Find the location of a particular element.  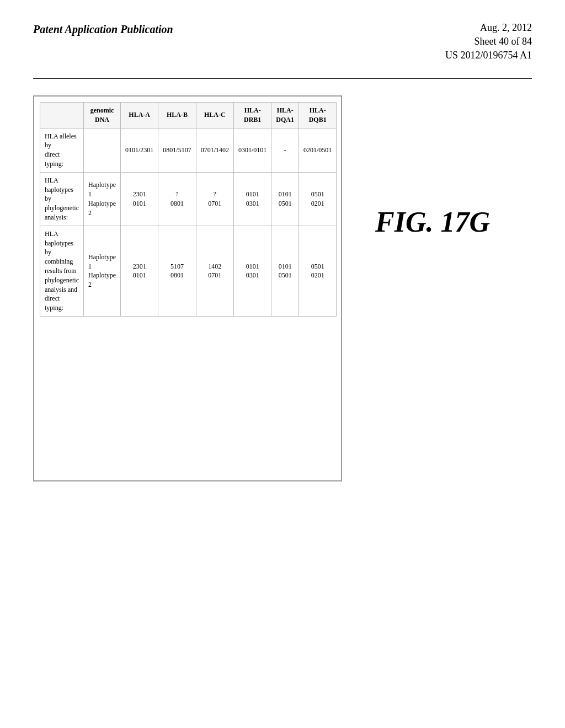

row-label: HLA alleles by direct typing: is located at coordinates (62, 150).